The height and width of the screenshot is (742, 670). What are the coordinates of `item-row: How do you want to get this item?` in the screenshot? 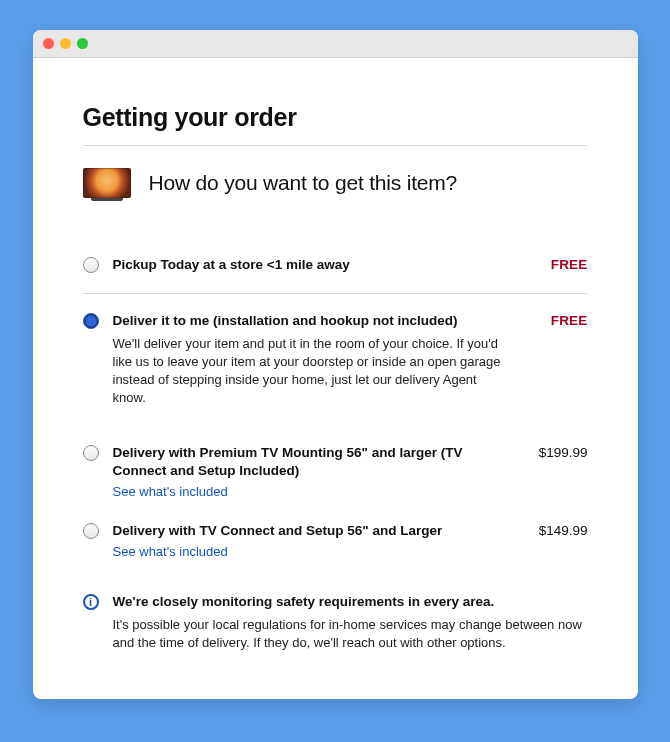 It's located at (336, 192).